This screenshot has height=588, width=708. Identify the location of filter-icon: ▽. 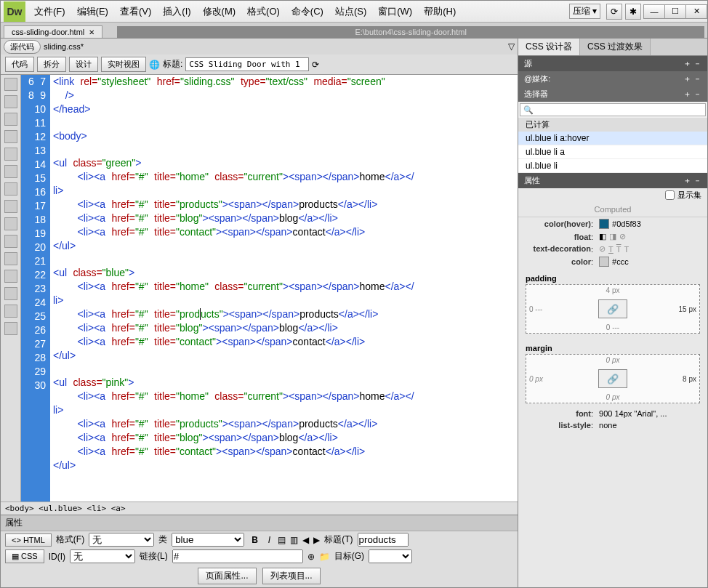
(512, 47).